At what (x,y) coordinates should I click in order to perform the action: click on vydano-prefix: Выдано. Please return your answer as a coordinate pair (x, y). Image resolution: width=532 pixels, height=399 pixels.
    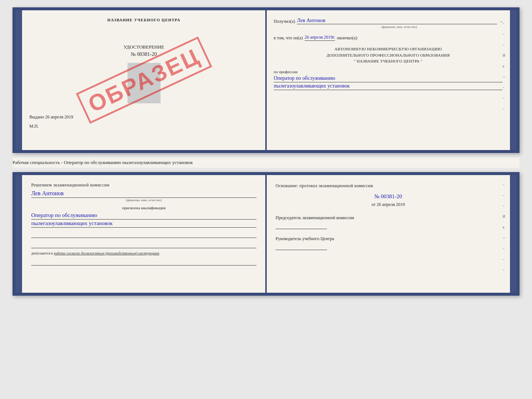
    Looking at the image, I should click on (37, 117).